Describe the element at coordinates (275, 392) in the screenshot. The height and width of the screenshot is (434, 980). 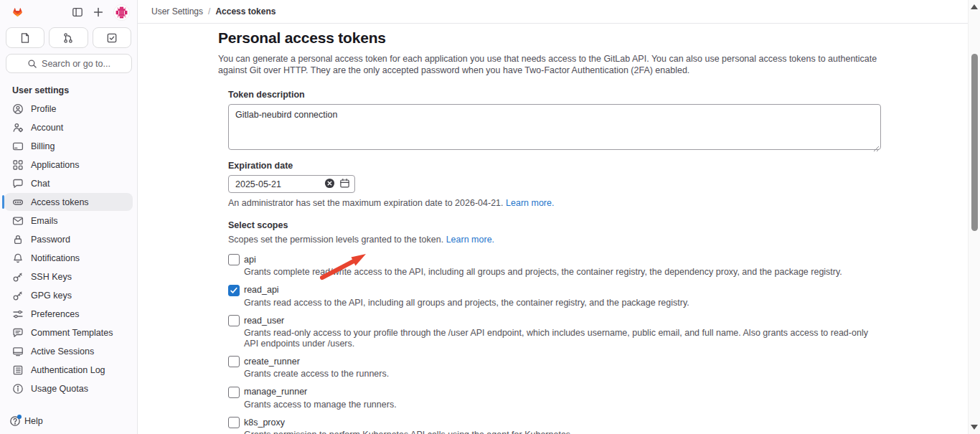
I see `scope-manage_runner-label: manage_runner` at that location.